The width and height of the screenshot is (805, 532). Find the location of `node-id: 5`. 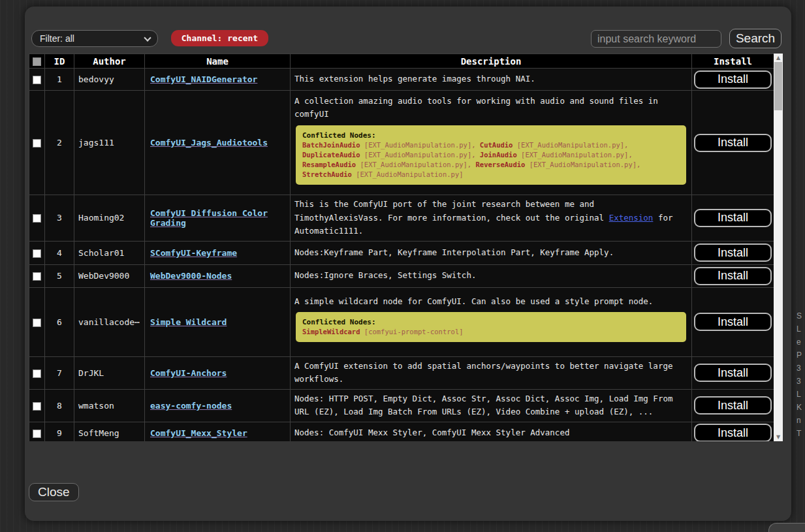

node-id: 5 is located at coordinates (60, 275).